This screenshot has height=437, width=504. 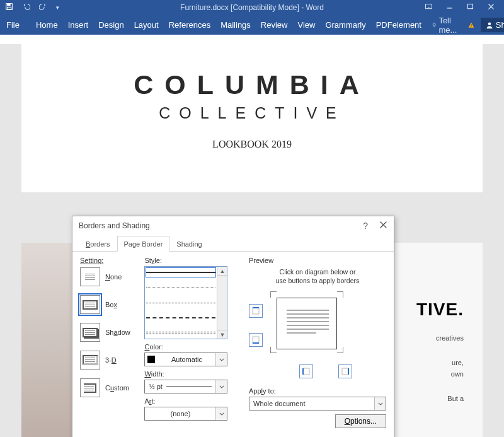 What do you see at coordinates (181, 288) in the screenshot?
I see `style-option-dotted` at bounding box center [181, 288].